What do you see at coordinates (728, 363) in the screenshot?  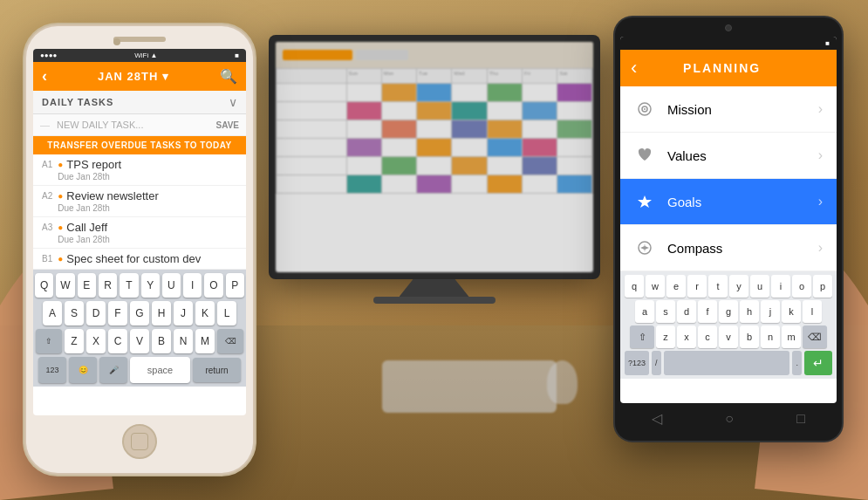 I see `android-kb-bottom-row: ?123 / . ↵` at bounding box center [728, 363].